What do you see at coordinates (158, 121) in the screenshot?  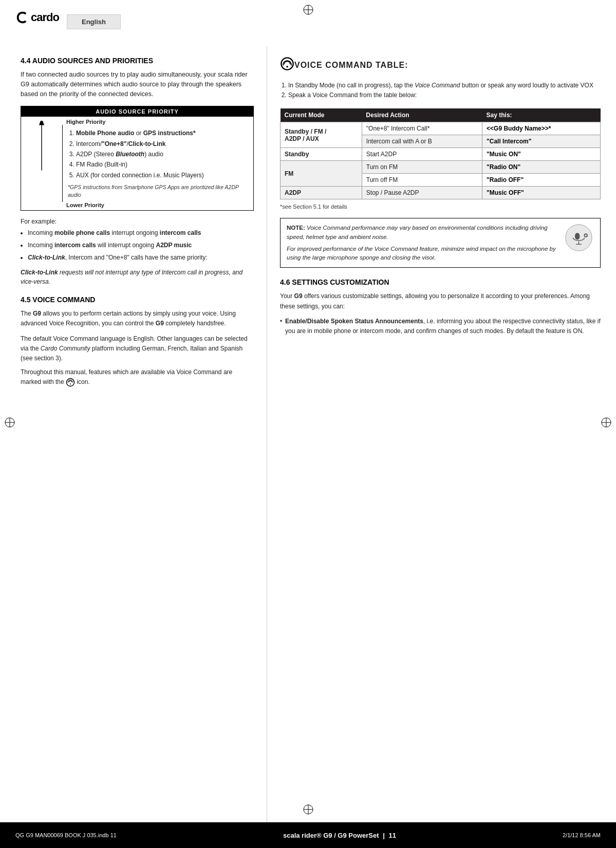 I see `higher-label: Higher Priority` at bounding box center [158, 121].